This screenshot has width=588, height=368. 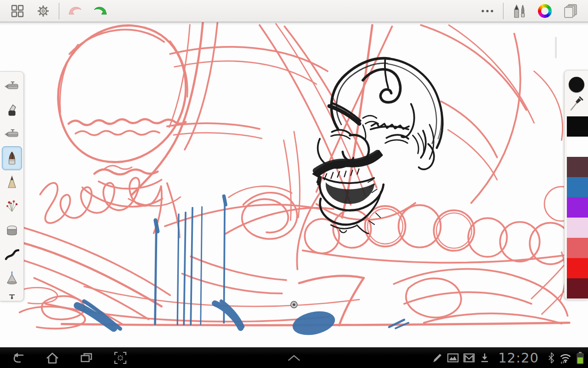 I want to click on bluetooth-status, so click(x=551, y=358).